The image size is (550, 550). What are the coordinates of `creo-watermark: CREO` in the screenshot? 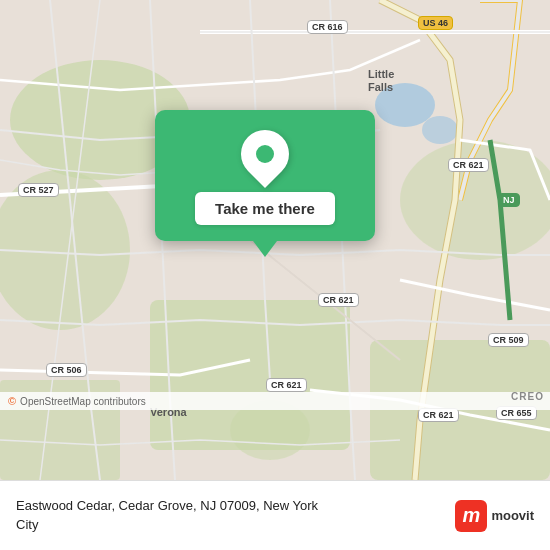 It's located at (528, 396).